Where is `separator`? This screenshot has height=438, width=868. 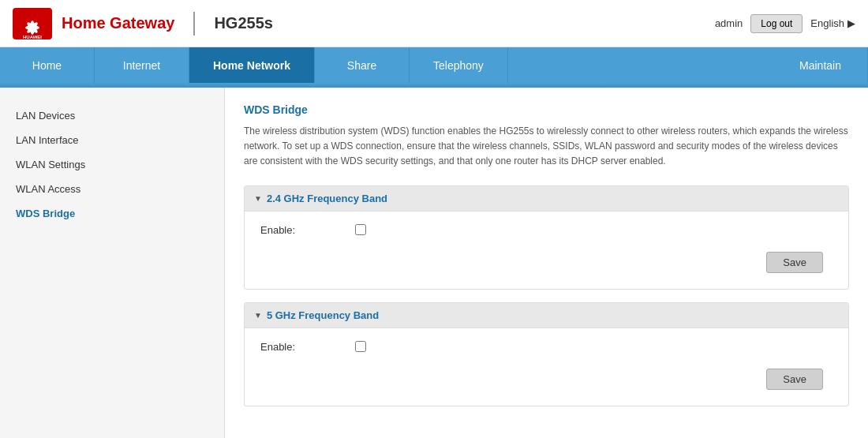 separator is located at coordinates (194, 24).